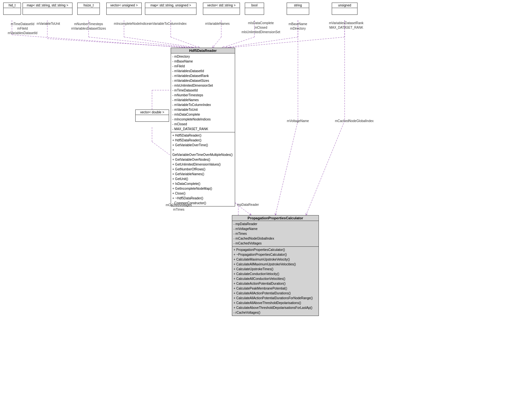 The width and height of the screenshot is (515, 420). I want to click on propagation-calc-attributes: - mpDataReader - mVoltageName - mTimes -…, so click(275, 234).